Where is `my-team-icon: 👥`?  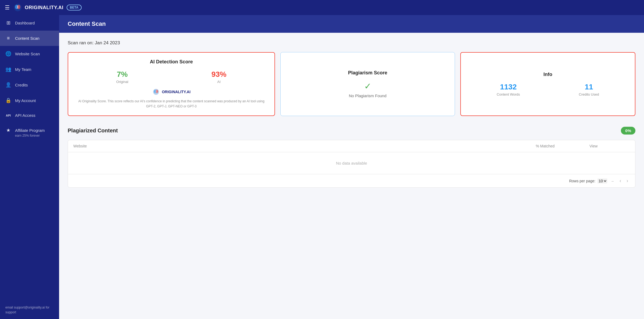
my-team-icon: 👥 is located at coordinates (8, 69).